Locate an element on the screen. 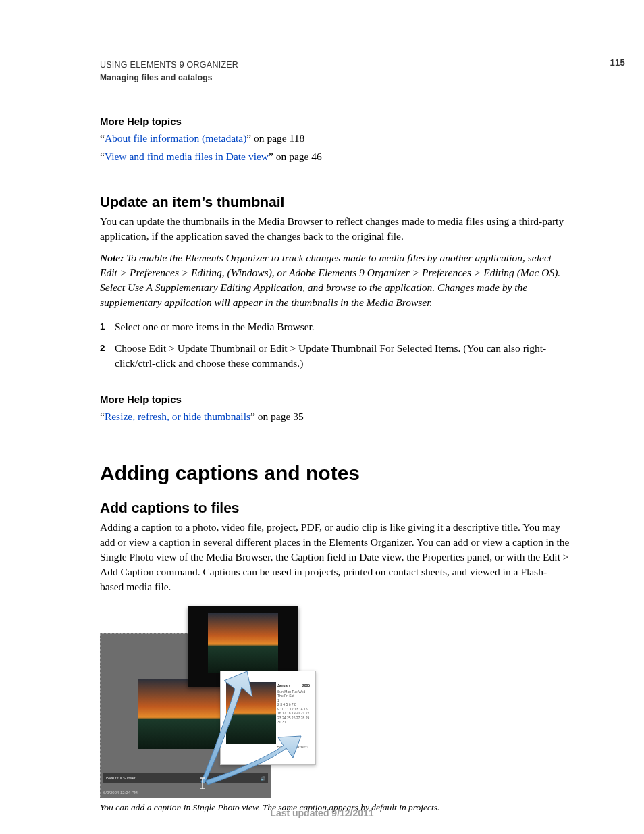 Image resolution: width=644 pixels, height=834 pixels. header-section-title: Managing files and catalogs is located at coordinates (335, 78).